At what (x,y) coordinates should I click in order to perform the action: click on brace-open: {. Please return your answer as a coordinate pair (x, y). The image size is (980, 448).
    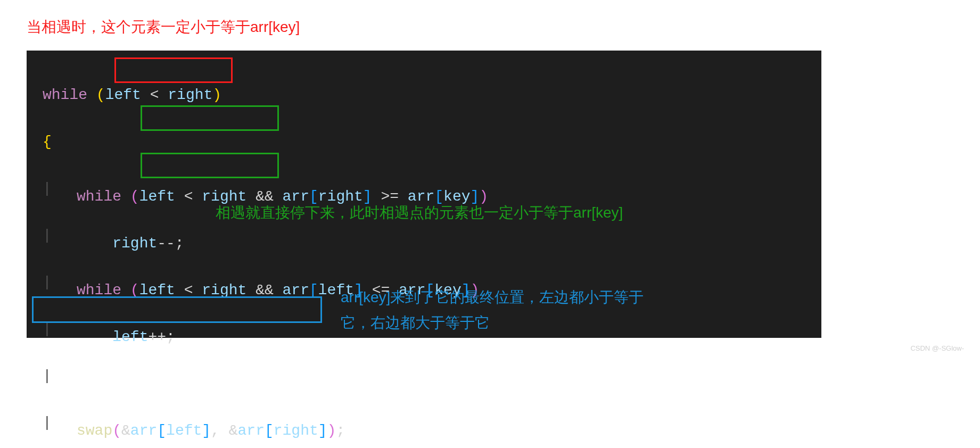
    Looking at the image, I should click on (47, 142).